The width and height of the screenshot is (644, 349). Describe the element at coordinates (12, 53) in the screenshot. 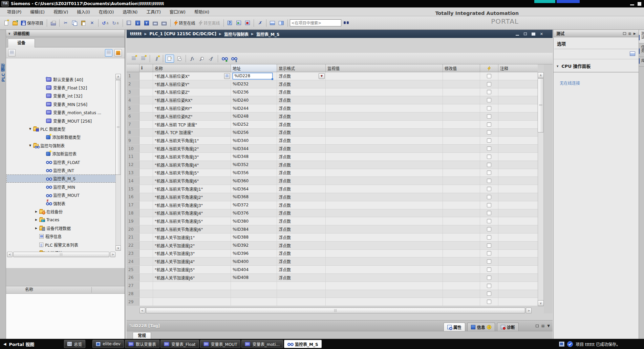

I see `tree-sort-button` at that location.